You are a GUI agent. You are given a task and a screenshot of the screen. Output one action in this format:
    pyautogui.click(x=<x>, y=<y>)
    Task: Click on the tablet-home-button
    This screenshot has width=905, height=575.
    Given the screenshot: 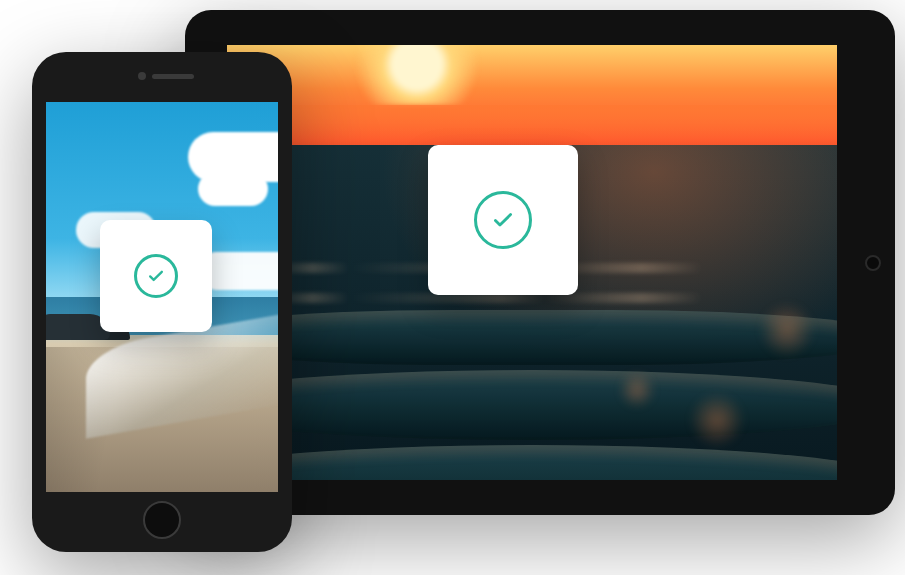 What is the action you would take?
    pyautogui.click(x=873, y=263)
    